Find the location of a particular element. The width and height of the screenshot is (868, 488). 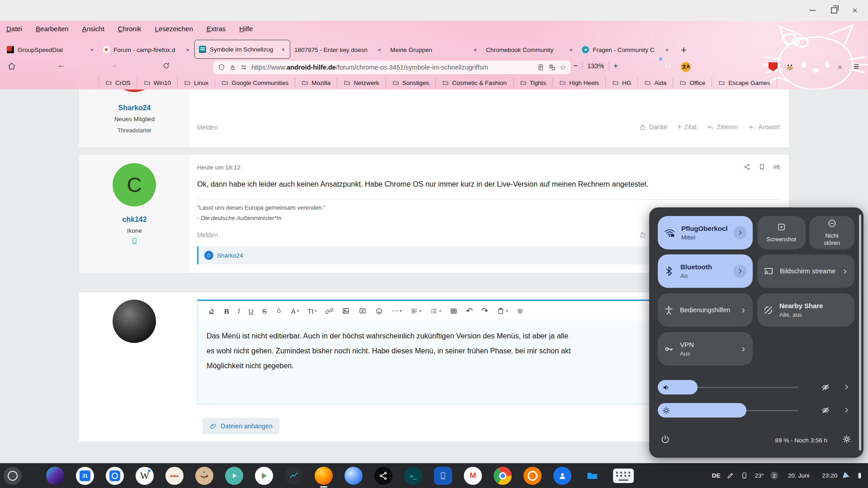

twp-translate-icon: 文A is located at coordinates (686, 67).